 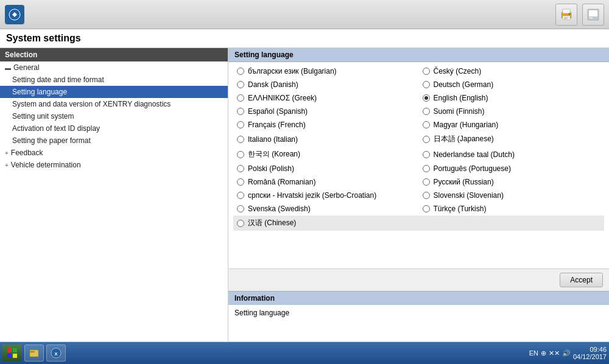 What do you see at coordinates (581, 280) in the screenshot?
I see `accept-button: Accept` at bounding box center [581, 280].